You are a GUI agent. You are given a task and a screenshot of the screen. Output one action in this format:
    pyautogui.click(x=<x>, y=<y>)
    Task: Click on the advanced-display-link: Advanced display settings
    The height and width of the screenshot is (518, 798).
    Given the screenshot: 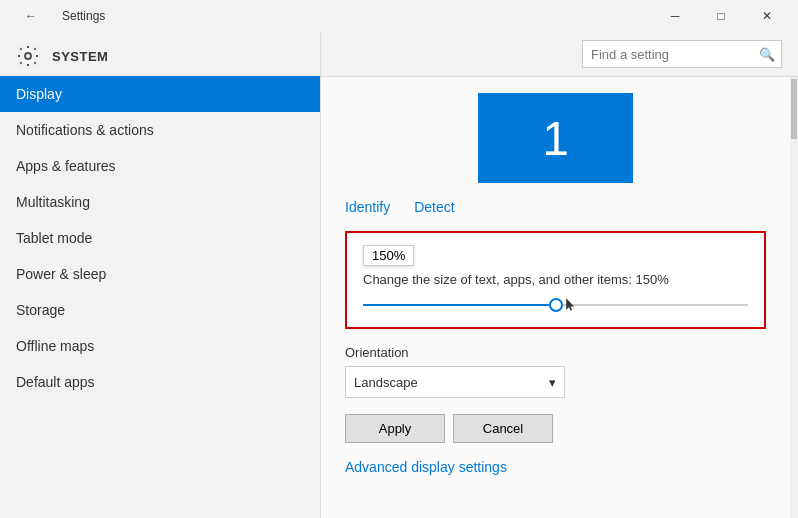 What is the action you would take?
    pyautogui.click(x=426, y=467)
    